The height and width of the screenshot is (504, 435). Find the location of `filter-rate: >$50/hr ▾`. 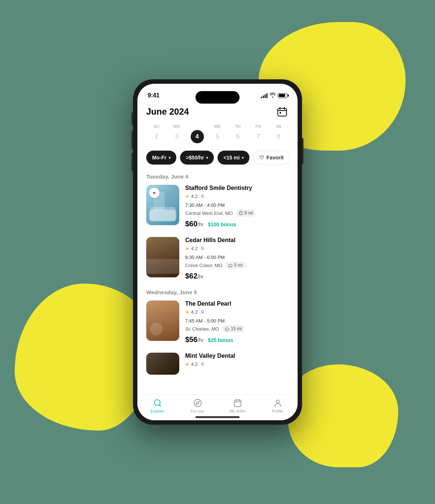

filter-rate: >$50/hr ▾ is located at coordinates (197, 158).